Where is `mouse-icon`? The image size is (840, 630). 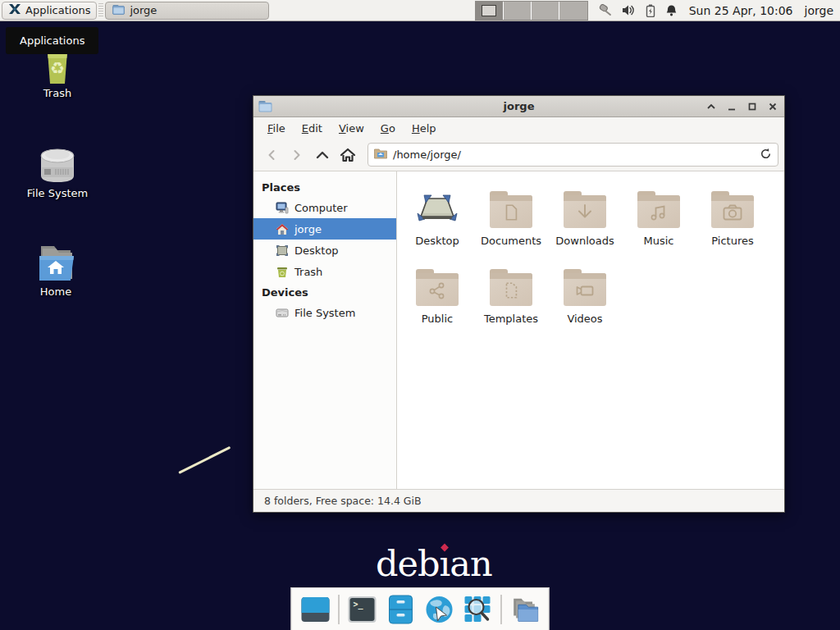
mouse-icon is located at coordinates (604, 11).